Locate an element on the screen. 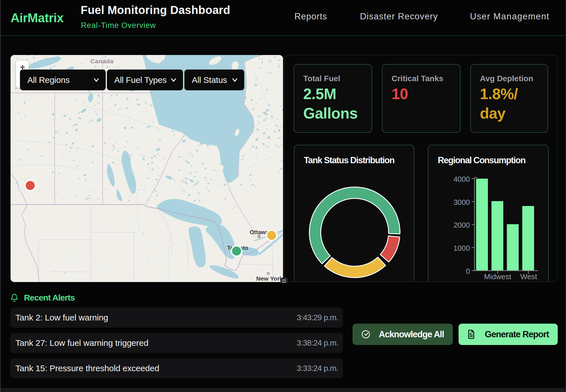  svg-text: 4000 is located at coordinates (462, 179).